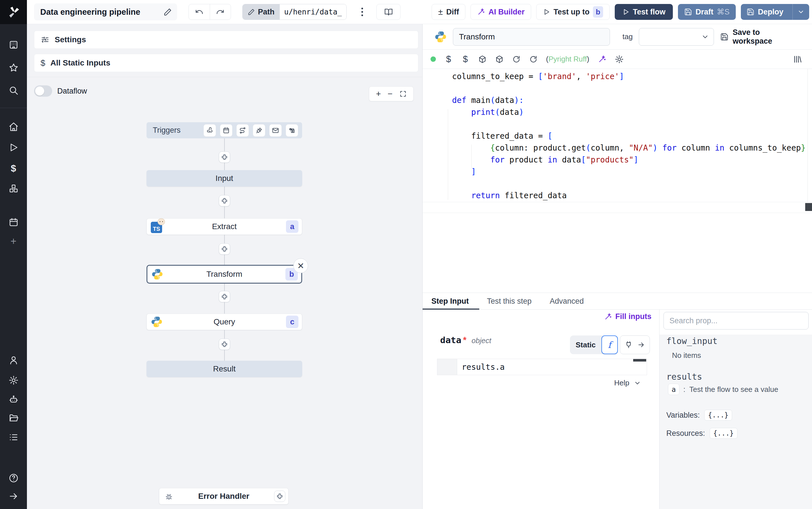 The height and width of the screenshot is (509, 812). What do you see at coordinates (615, 135) in the screenshot?
I see `code-editor: columns_to_keep = ['brand', 'price'] def…` at bounding box center [615, 135].